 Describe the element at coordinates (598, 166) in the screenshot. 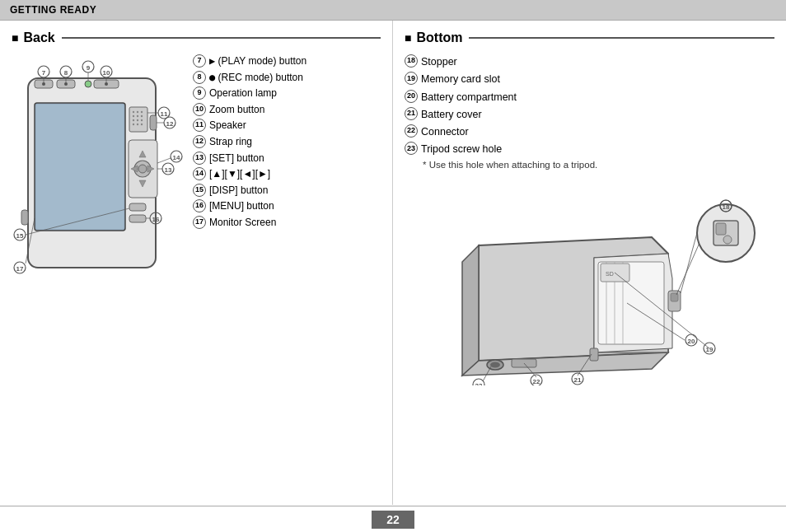

I see `tripod-note: * Use this hole when attaching to a trip…` at that location.